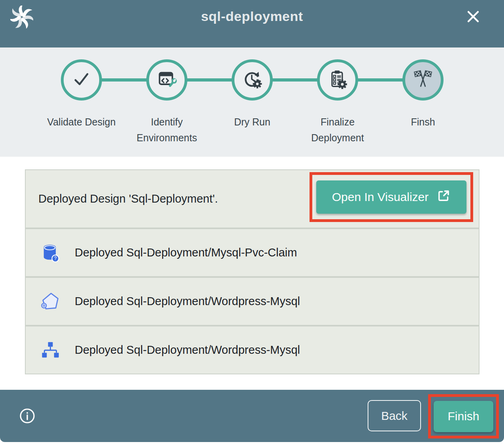 The width and height of the screenshot is (504, 444). I want to click on annotation-highlight-finish: Finish, so click(463, 416).